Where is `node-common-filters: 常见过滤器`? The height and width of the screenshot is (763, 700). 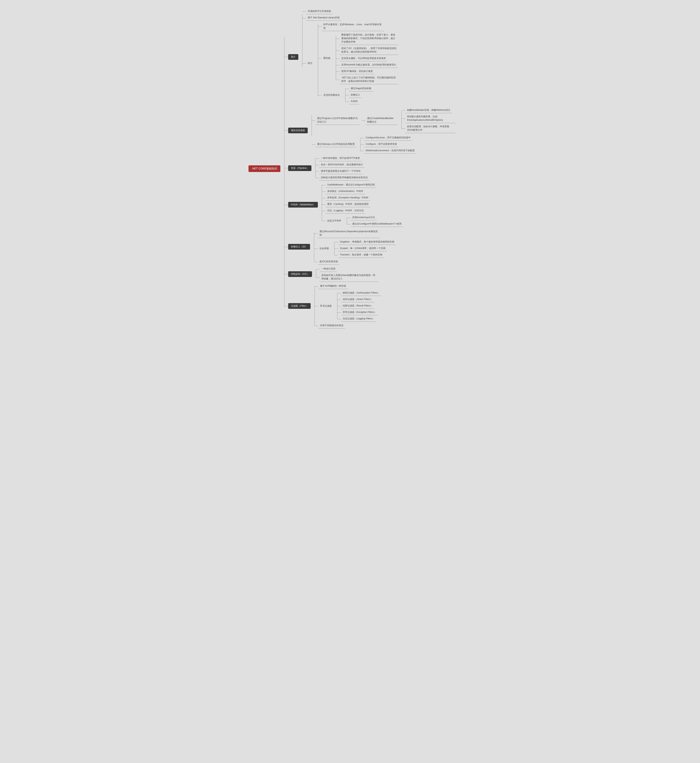 node-common-filters: 常见过滤器 is located at coordinates (326, 306).